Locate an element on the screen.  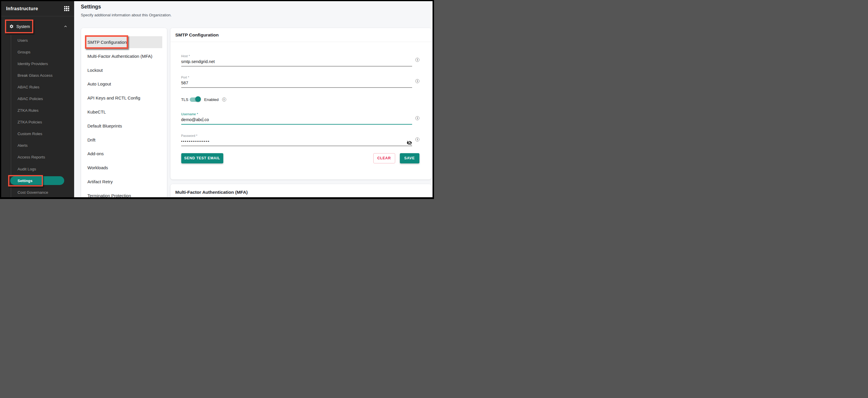
username-value: demo@abc.co is located at coordinates (297, 120).